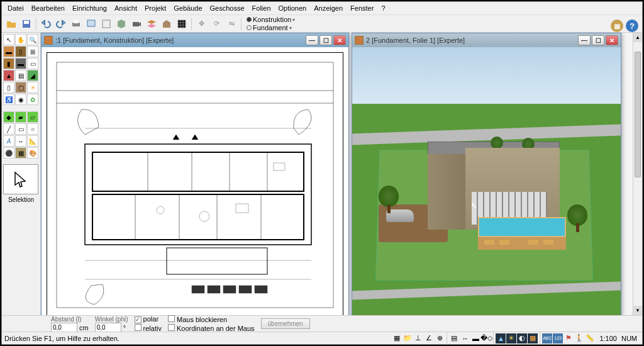 This screenshot has width=644, height=346. I want to click on layer-icon: ▤, so click(454, 338).